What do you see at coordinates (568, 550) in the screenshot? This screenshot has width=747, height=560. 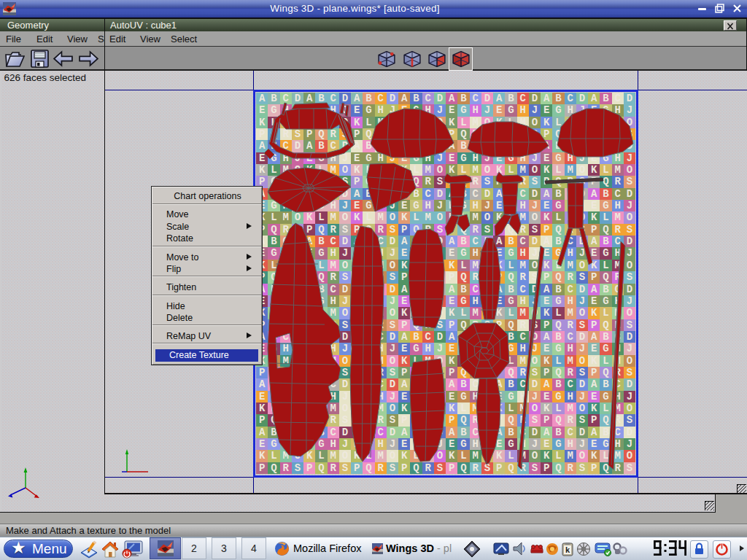 I see `svg-text: k` at bounding box center [568, 550].